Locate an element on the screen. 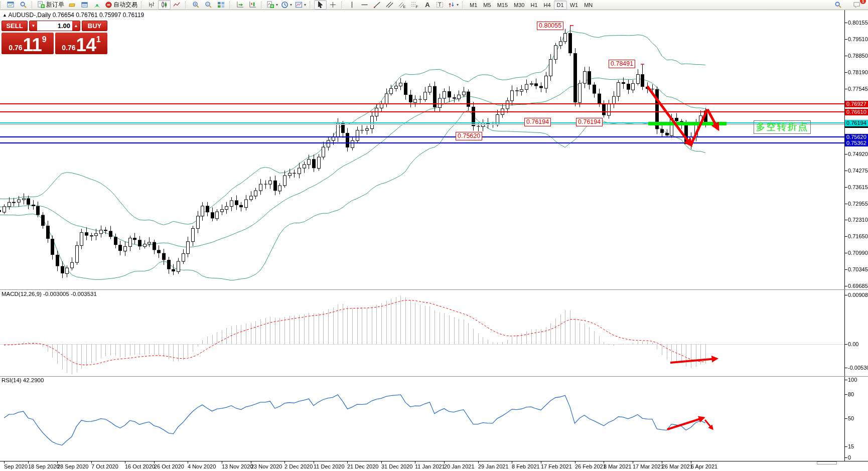 The width and height of the screenshot is (868, 471). price-axis-badge-0.76194: 0.76194 is located at coordinates (856, 123).